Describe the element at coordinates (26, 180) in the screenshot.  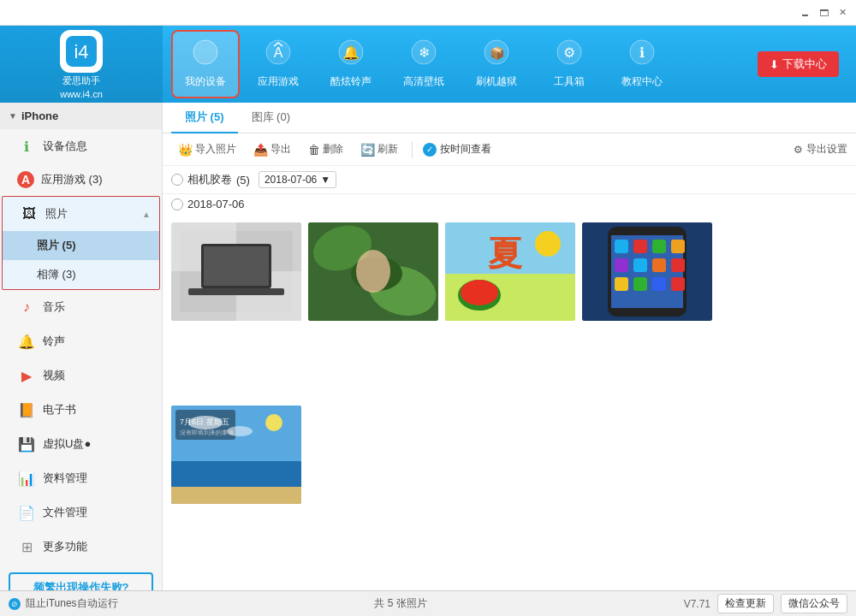
I see `apps-games-icon: A` at that location.